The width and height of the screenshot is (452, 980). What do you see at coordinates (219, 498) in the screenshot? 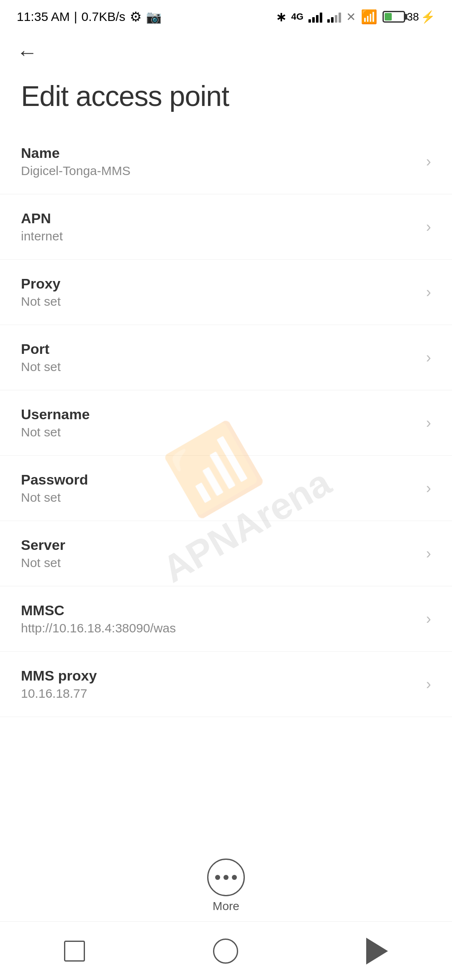
I see `item-value-password: Not set` at bounding box center [219, 498].